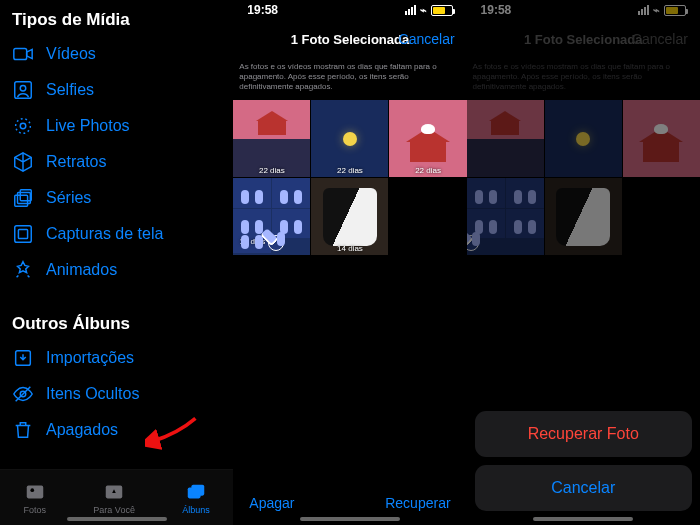  I want to click on action-sheet: Recuperar Foto Cancelar, so click(584, 465).